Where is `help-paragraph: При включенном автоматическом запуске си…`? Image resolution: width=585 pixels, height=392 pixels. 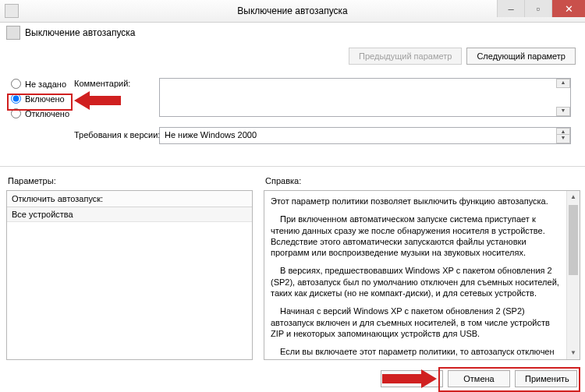 help-paragraph: При включенном автоматическом запуске си… is located at coordinates (417, 235).